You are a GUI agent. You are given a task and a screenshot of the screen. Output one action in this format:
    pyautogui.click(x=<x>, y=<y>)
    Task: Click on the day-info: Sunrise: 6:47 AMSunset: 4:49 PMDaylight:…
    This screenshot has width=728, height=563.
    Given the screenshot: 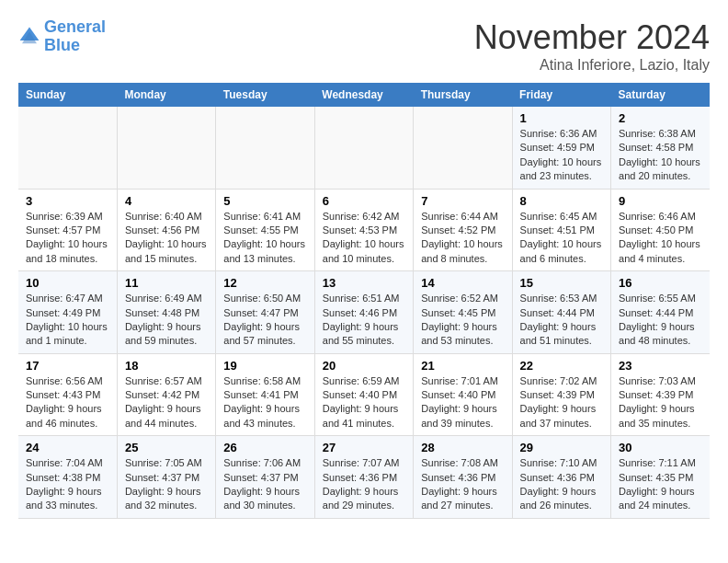 What is the action you would take?
    pyautogui.click(x=68, y=320)
    